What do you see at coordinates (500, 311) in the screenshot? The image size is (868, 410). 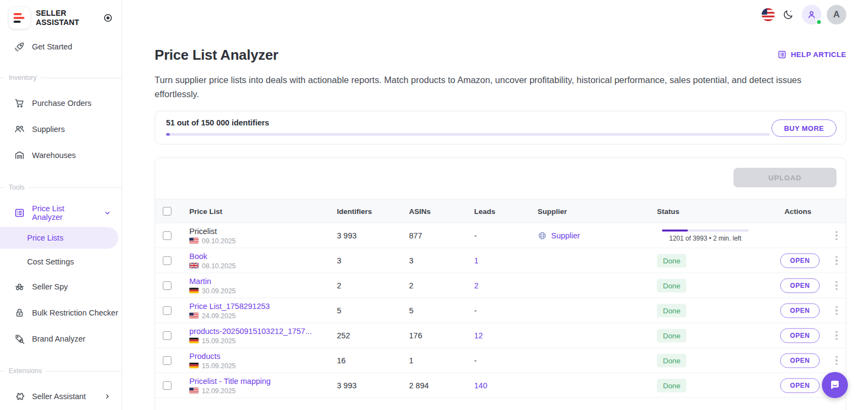 I see `table-row: Price List_175829125324.09.202555-DoneOP…` at bounding box center [500, 311].